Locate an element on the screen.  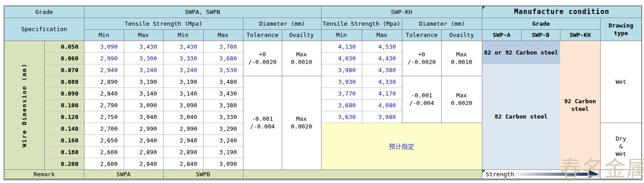
swpb-max-cell: 3,780 is located at coordinates (223, 46).